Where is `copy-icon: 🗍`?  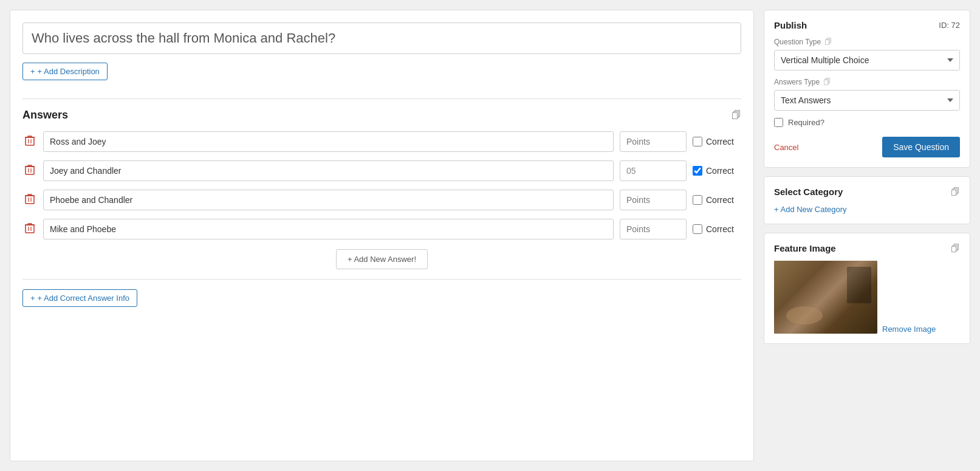
copy-icon: 🗍 is located at coordinates (736, 115).